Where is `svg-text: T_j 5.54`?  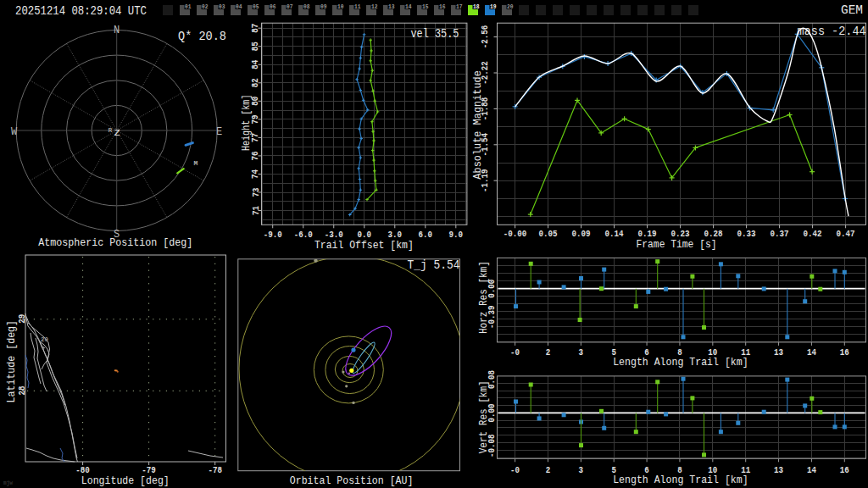
svg-text: T_j 5.54 is located at coordinates (434, 265).